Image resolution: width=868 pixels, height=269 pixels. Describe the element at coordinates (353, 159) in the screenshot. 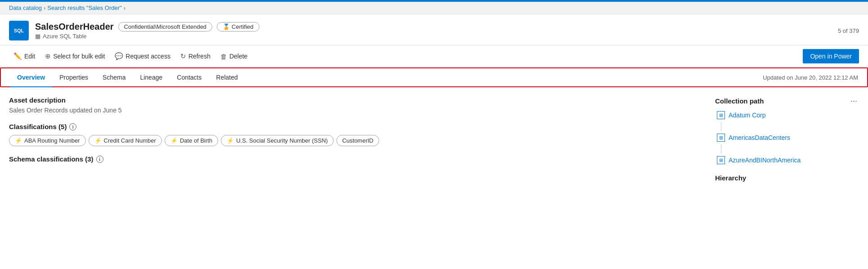

I see `schema-classifications-title: Schema classifications (3) i` at that location.